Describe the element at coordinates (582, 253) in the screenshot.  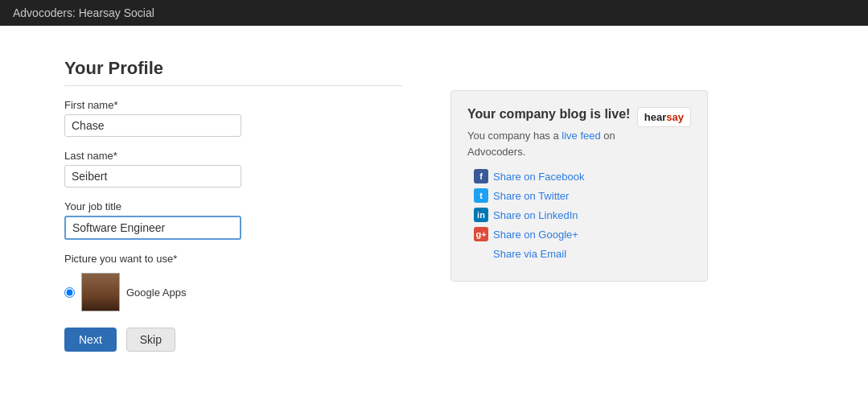
I see `share-email-item: Share via Email` at that location.